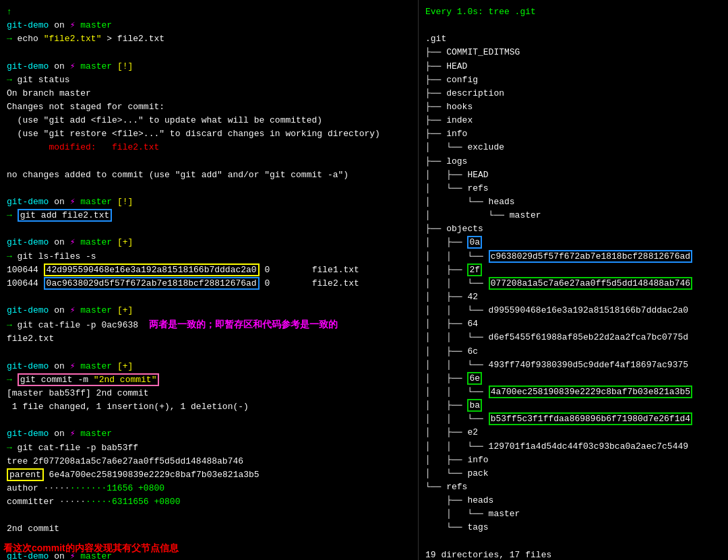  What do you see at coordinates (573, 447) in the screenshot?
I see `tree-obj-e2-hash: │ │ └── 129701f1a4d54dc44f03c93bca0a2aec…` at bounding box center [573, 447].